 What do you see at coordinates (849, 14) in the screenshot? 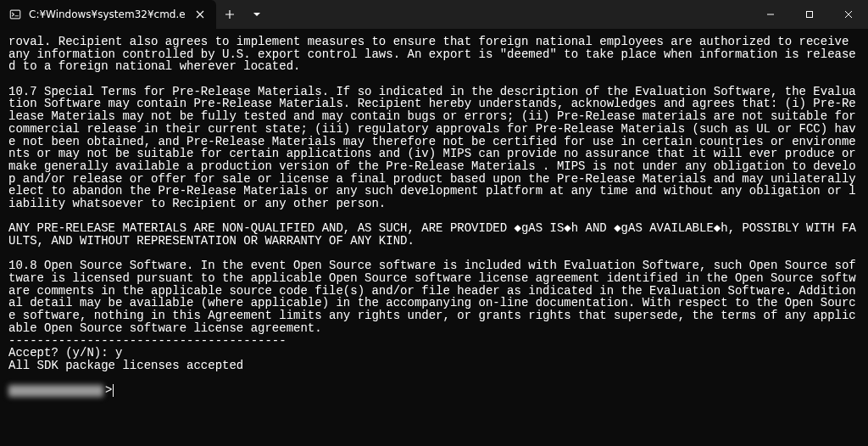
I see `close-button` at bounding box center [849, 14].